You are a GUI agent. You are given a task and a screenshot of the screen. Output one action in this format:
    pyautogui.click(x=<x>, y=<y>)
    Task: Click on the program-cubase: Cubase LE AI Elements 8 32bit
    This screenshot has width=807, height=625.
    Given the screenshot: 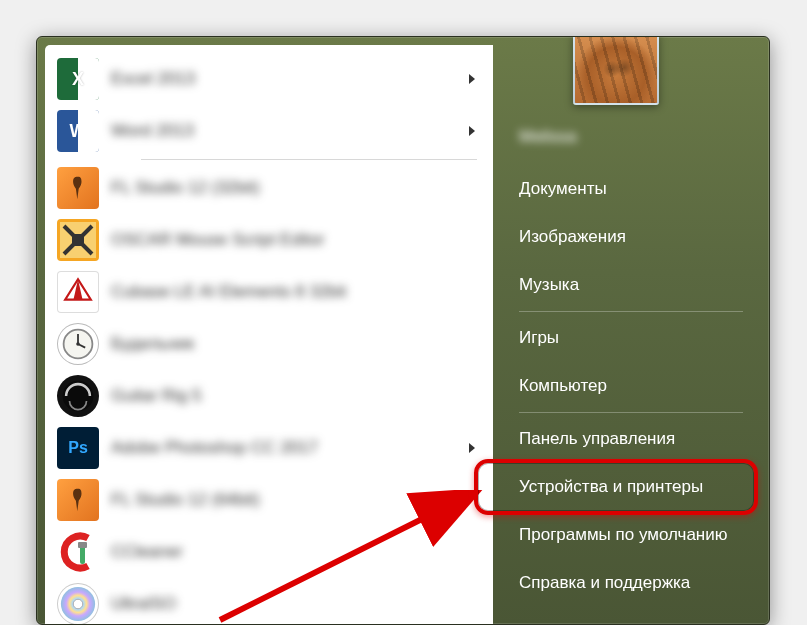 What is the action you would take?
    pyautogui.click(x=269, y=292)
    